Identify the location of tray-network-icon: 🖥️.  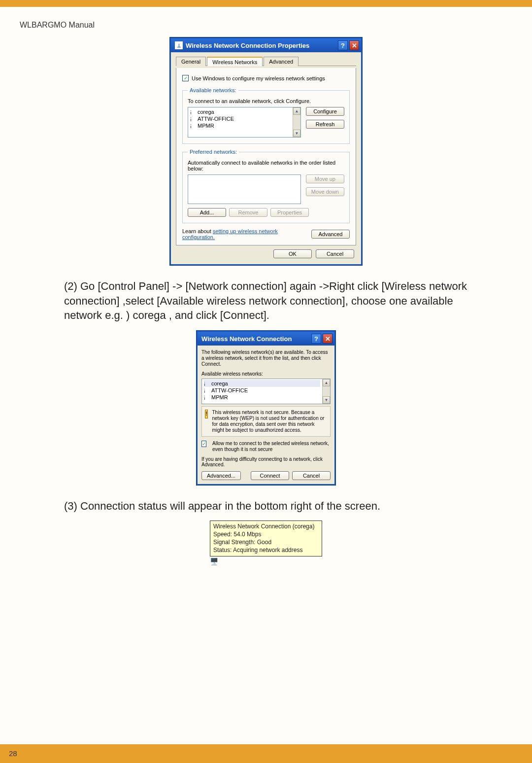
(215, 562).